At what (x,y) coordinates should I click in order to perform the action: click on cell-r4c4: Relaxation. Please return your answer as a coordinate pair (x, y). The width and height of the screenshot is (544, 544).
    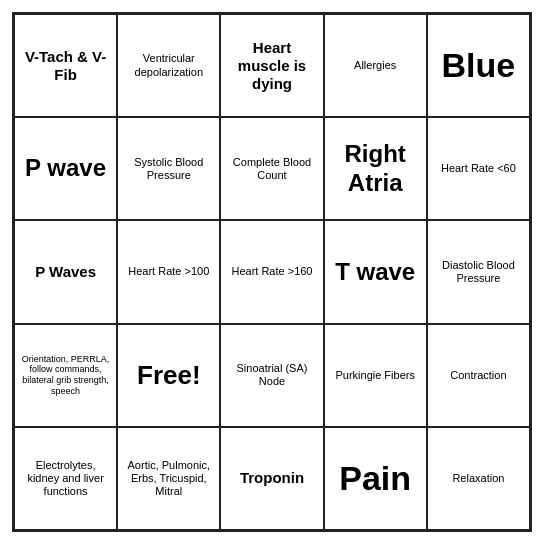
    Looking at the image, I should click on (478, 478).